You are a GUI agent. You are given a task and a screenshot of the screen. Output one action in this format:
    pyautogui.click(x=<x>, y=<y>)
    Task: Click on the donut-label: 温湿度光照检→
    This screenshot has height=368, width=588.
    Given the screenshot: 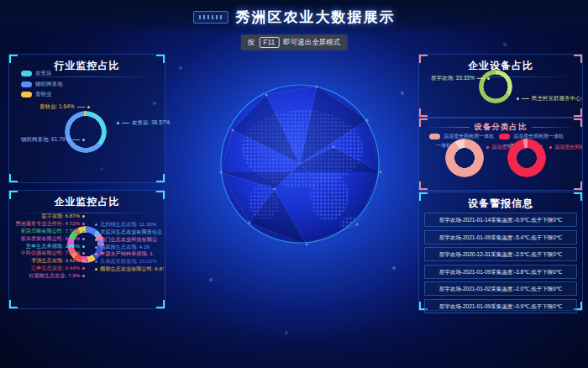 What is the action you would take?
    pyautogui.click(x=566, y=148)
    